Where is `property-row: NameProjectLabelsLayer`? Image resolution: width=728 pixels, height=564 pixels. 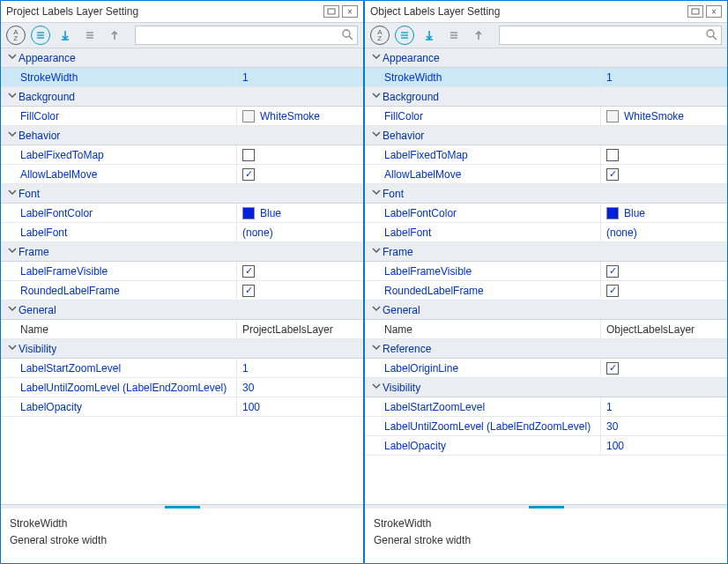
property-row: NameProjectLabelsLayer is located at coordinates (182, 330).